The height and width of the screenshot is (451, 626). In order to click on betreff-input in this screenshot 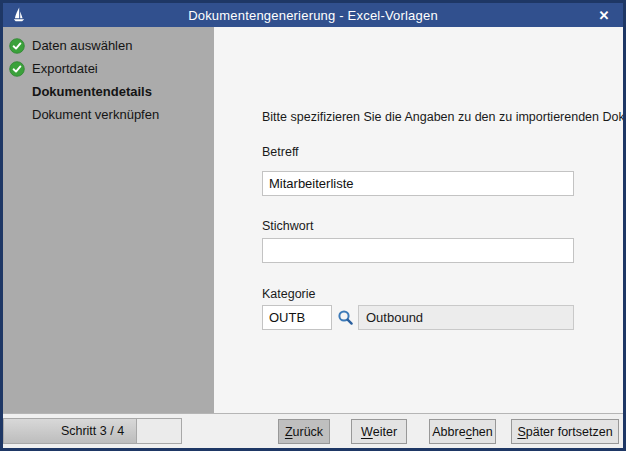, I will do `click(418, 184)`.